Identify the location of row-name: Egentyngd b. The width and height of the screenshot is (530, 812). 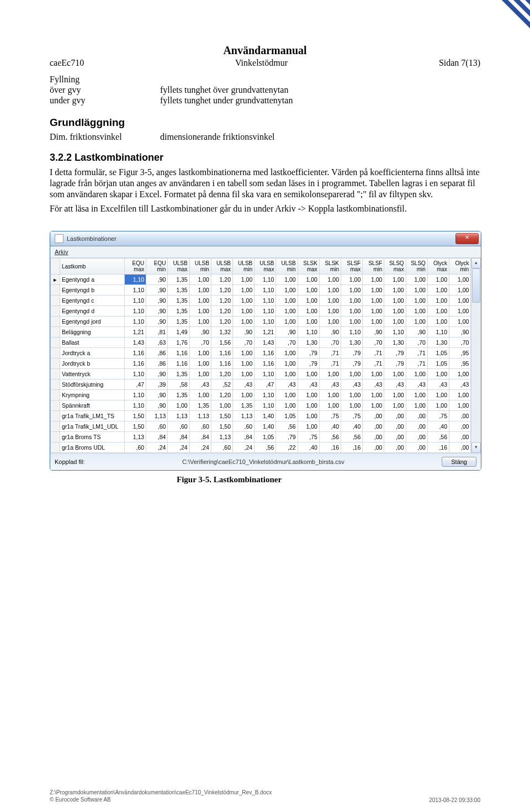
(93, 291).